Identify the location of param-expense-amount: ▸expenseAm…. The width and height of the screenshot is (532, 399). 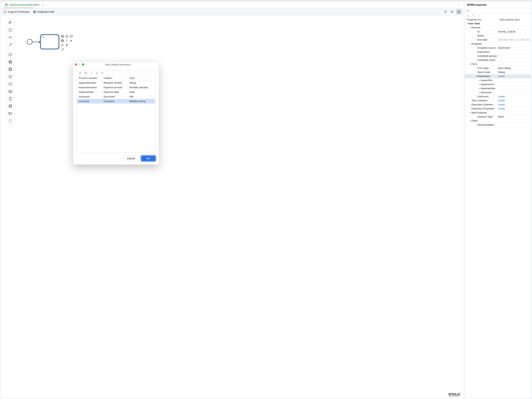
(498, 85).